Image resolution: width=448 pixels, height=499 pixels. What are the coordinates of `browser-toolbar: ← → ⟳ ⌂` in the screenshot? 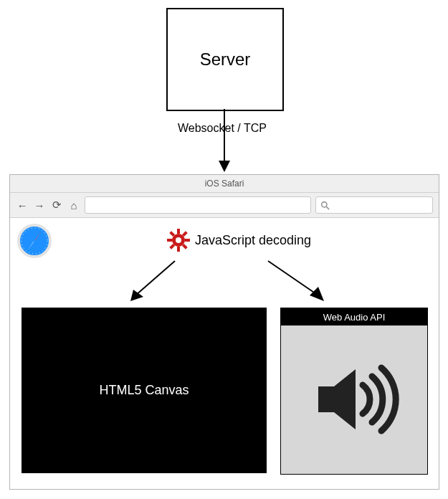 It's located at (224, 205).